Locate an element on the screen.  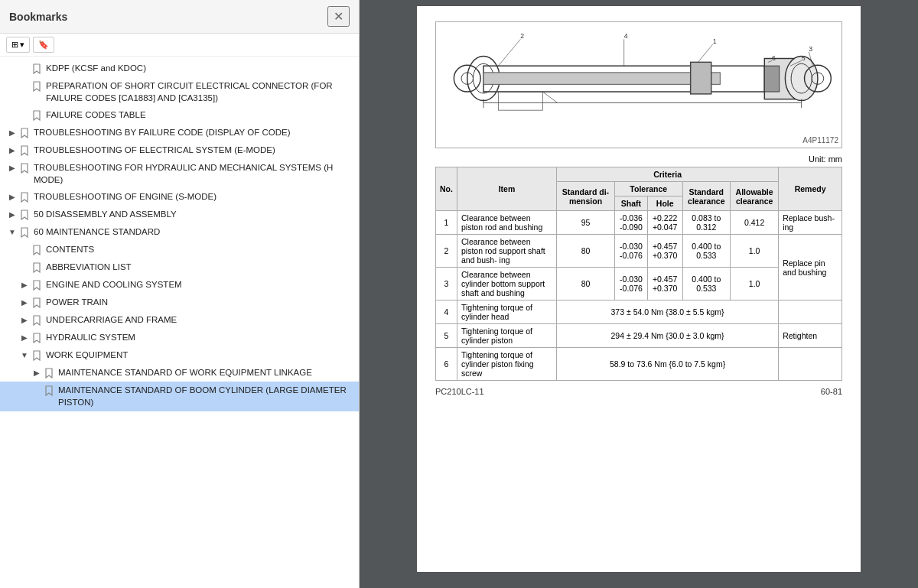
bookmark-item-hydraulic: ▶HYDRAULIC SYSTEM is located at coordinates (179, 338).